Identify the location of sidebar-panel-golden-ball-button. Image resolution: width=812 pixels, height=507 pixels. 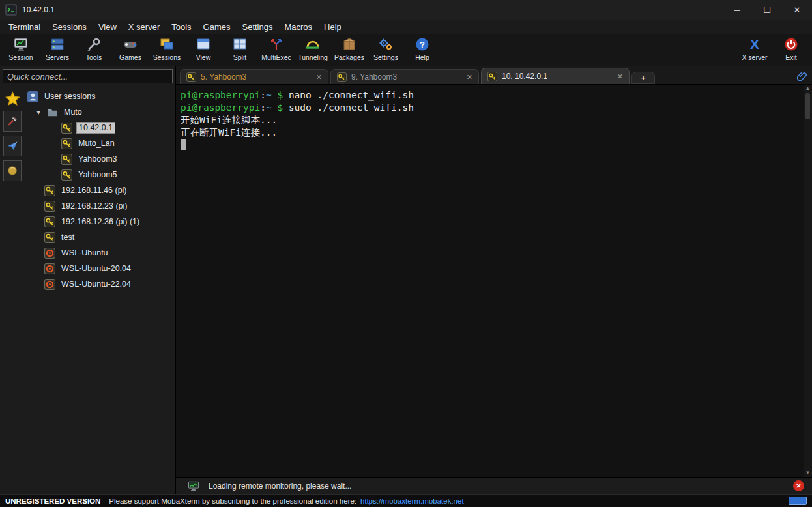
(12, 171).